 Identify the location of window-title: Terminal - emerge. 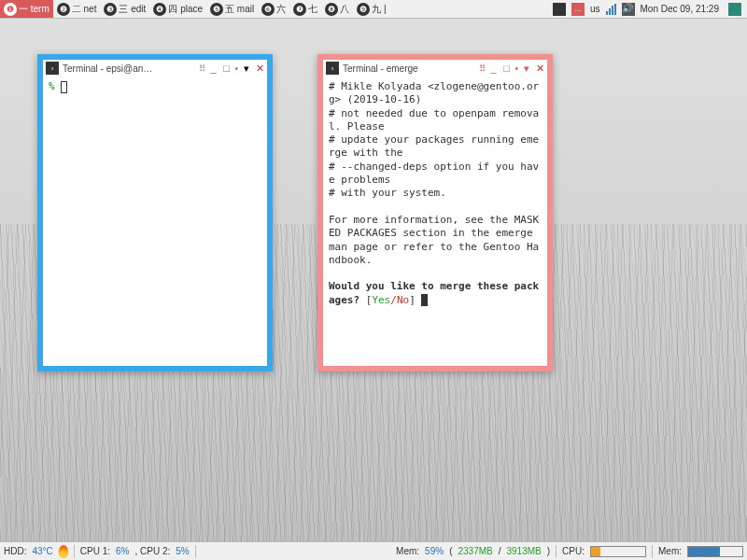
(409, 69).